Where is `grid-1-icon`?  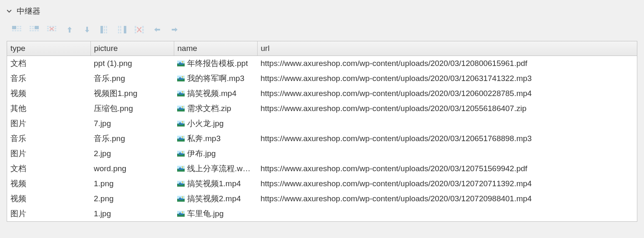 grid-1-icon is located at coordinates (17, 30).